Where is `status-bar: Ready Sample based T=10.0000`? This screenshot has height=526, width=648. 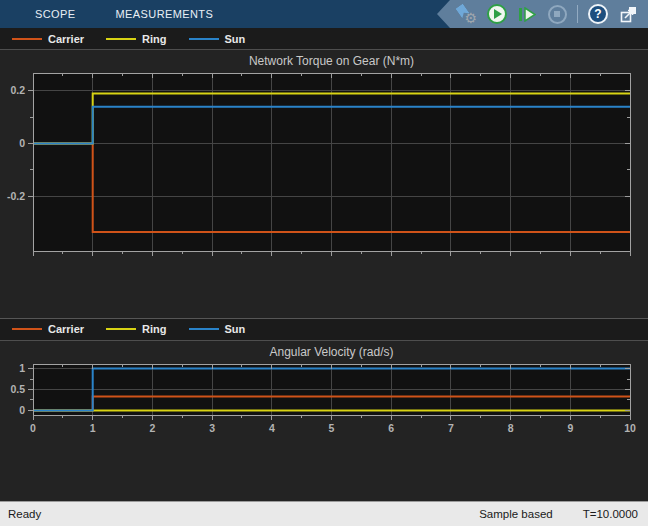 status-bar: Ready Sample based T=10.0000 is located at coordinates (324, 514).